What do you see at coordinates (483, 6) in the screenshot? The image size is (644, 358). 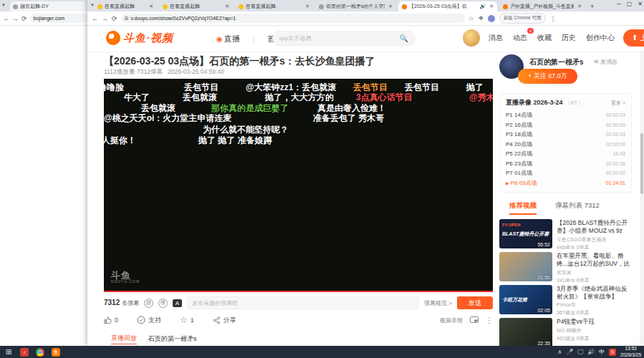 I see `tab-audio-icon: 🔊` at bounding box center [483, 6].